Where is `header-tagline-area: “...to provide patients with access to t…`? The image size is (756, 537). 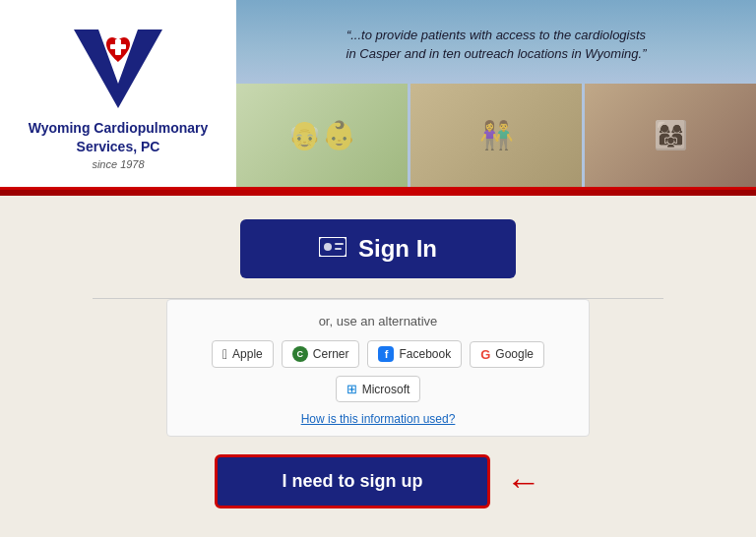
header-tagline-area: “...to provide patients with access to t… is located at coordinates (496, 44).